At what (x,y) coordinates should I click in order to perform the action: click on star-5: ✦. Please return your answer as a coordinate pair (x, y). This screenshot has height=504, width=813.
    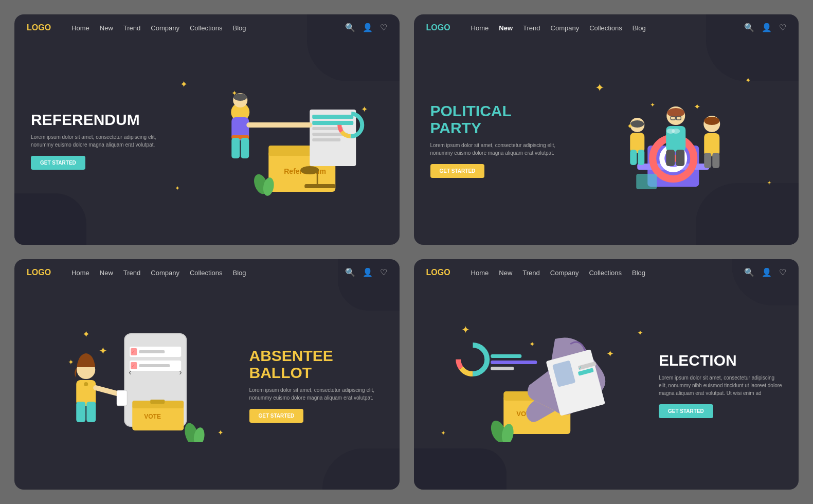
    Looking at the image, I should click on (600, 88).